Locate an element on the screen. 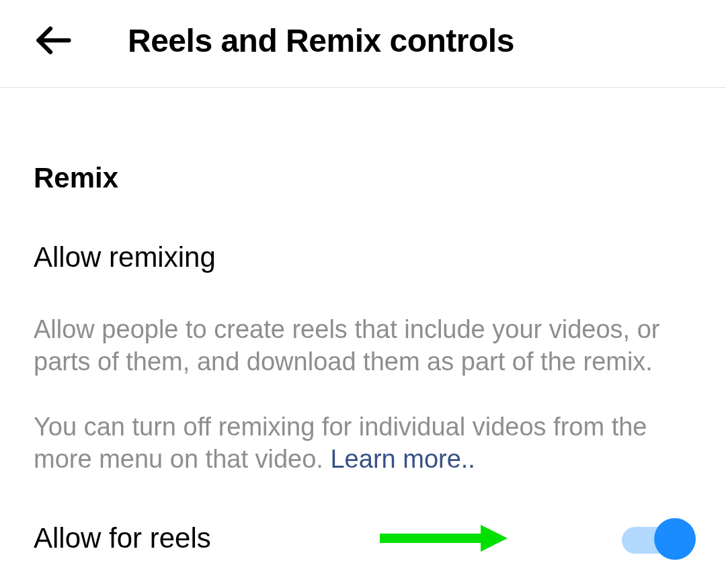  back-icon is located at coordinates (54, 40).